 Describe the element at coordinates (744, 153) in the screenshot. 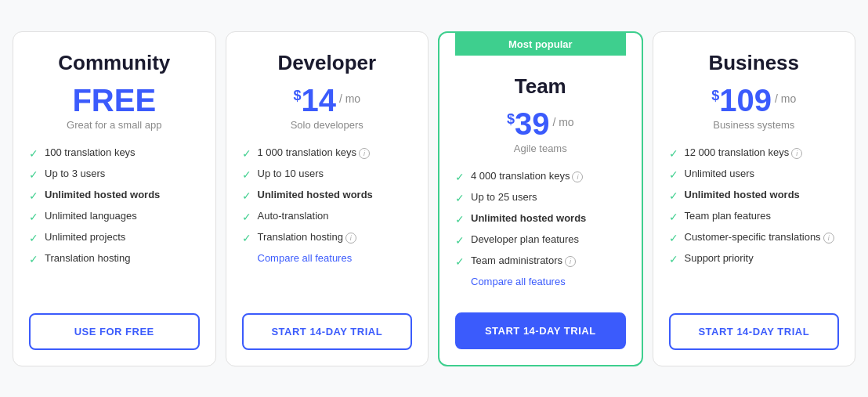

I see `feature-text: 12 000 translation keysi` at that location.